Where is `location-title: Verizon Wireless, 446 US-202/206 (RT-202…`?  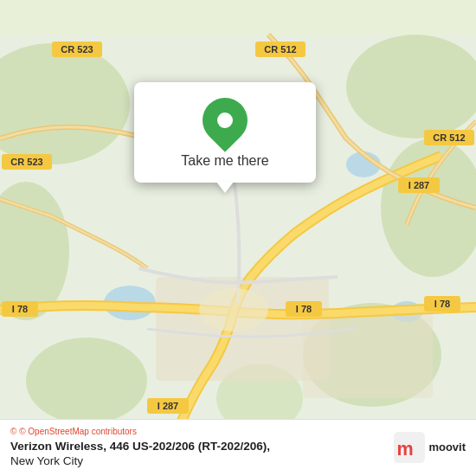 location-title: Verizon Wireless, 446 US-202/206 (RT-202… is located at coordinates (140, 447).